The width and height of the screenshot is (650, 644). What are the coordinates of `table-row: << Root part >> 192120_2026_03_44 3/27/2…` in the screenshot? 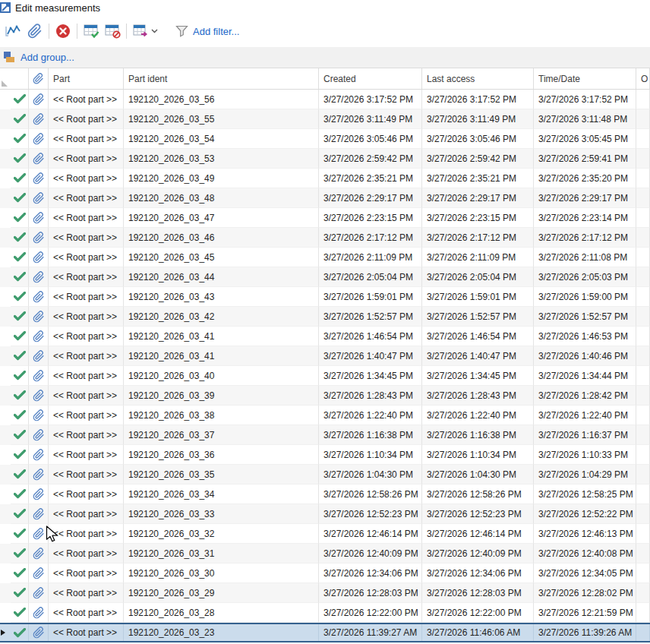 It's located at (325, 277).